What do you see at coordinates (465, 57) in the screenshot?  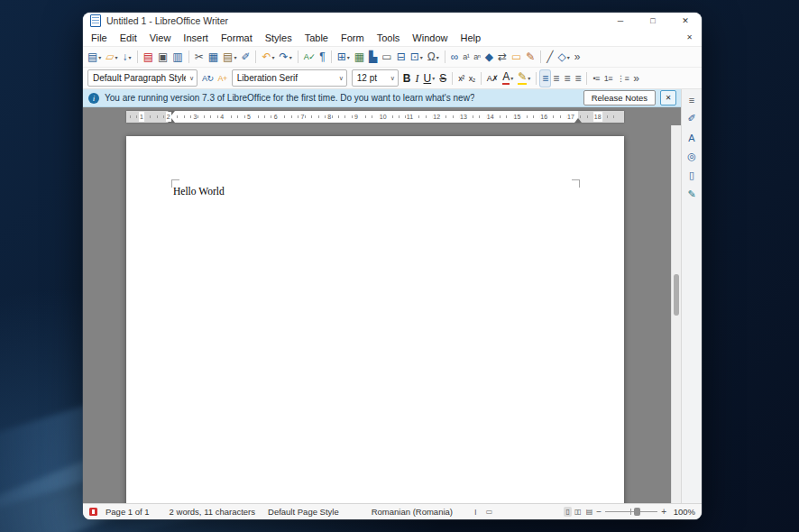 I see `insert-footnote-button: a¹` at bounding box center [465, 57].